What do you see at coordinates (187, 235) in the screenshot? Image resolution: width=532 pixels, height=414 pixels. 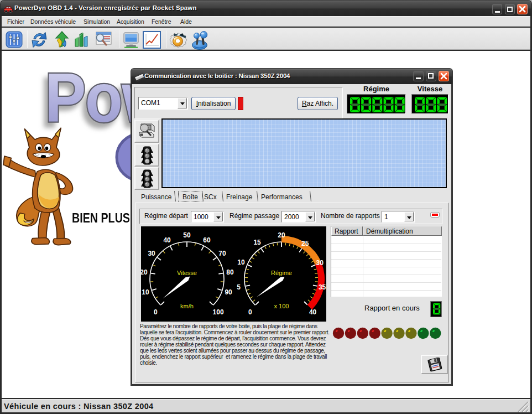 I see `svg-text: 50` at bounding box center [187, 235].